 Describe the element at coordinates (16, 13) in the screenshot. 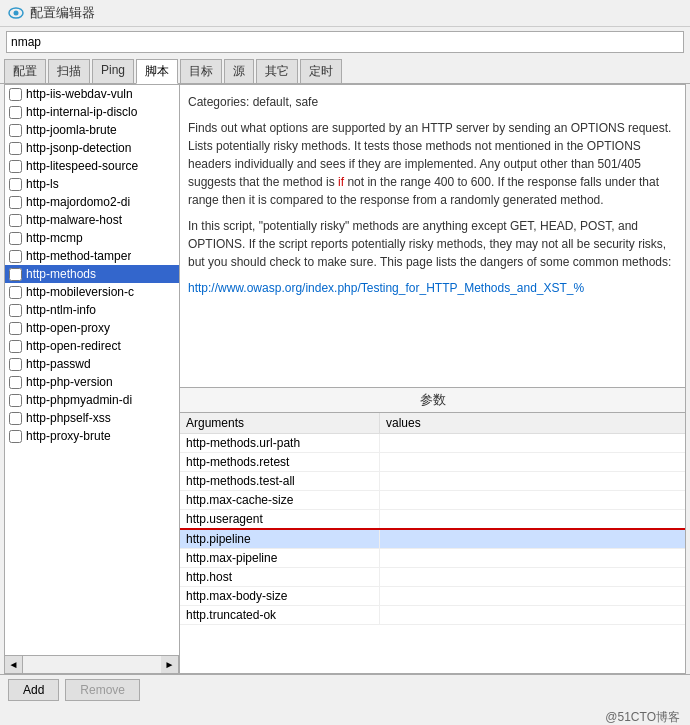

I see `eye-icon` at that location.